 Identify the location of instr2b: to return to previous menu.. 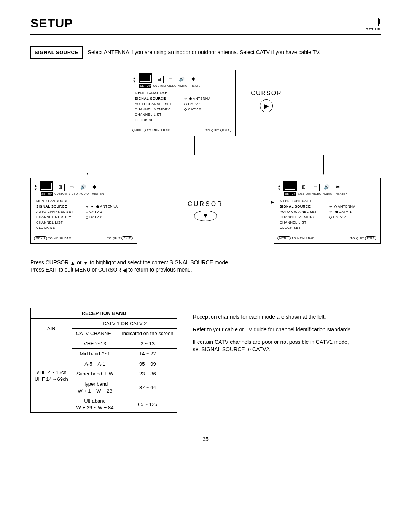
(159, 270).